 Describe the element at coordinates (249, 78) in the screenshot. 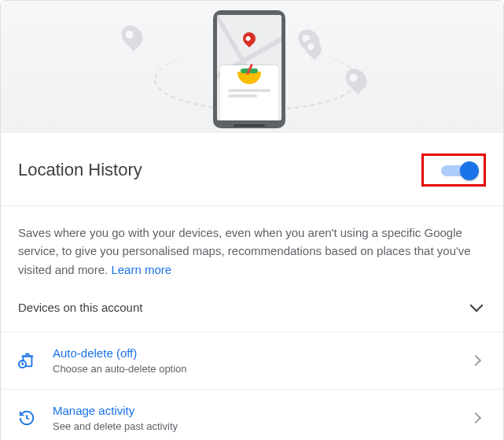

I see `food-bowl-icon` at that location.